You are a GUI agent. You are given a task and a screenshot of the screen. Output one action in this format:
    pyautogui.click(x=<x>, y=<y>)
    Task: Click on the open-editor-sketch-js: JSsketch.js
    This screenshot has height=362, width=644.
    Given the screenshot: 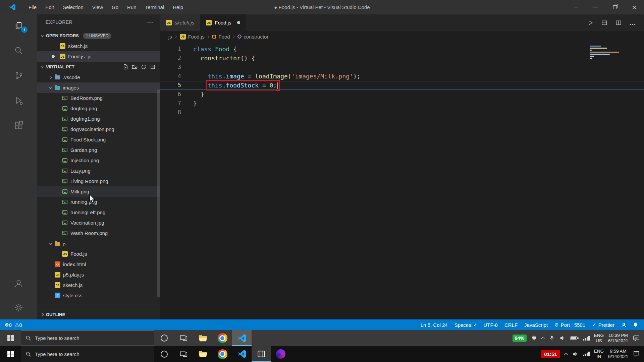 What is the action you would take?
    pyautogui.click(x=99, y=46)
    